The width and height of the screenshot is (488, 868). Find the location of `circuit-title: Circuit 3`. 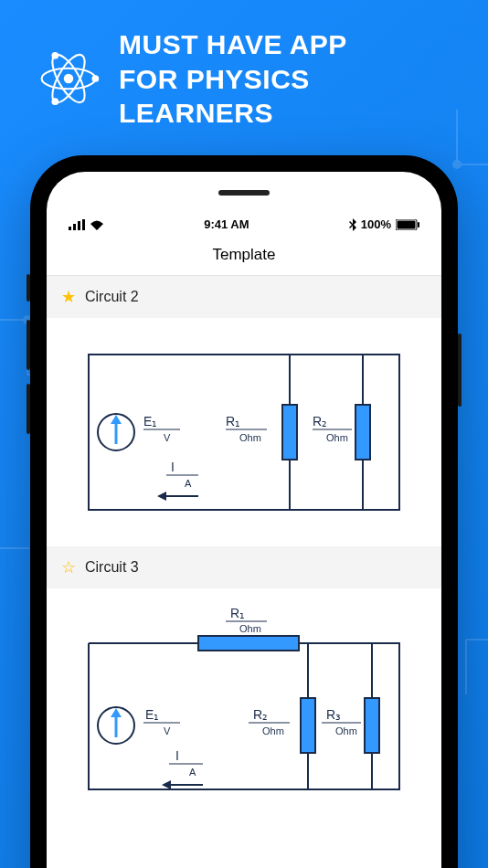

circuit-title: Circuit 3 is located at coordinates (111, 567).